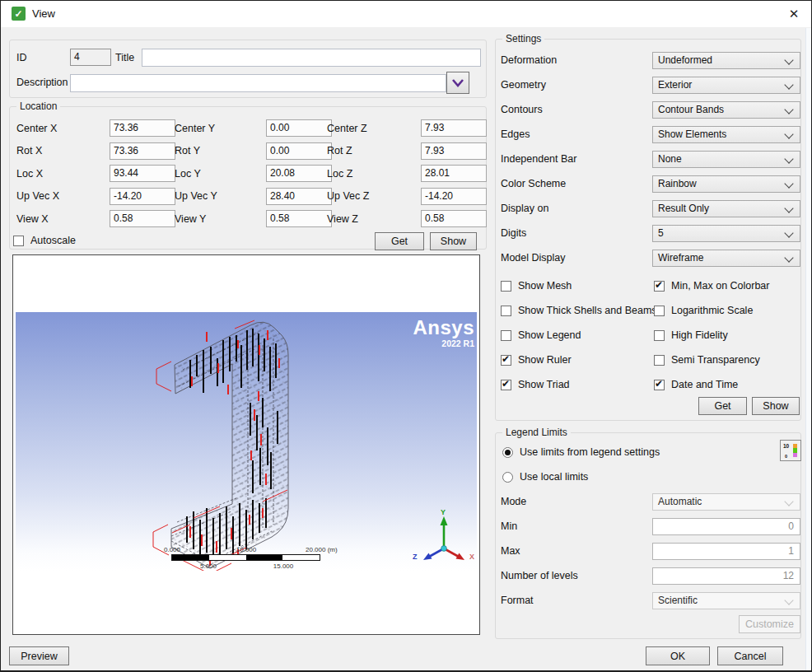  Describe the element at coordinates (659, 336) in the screenshot. I see `high-fidelity-checkbox` at that location.